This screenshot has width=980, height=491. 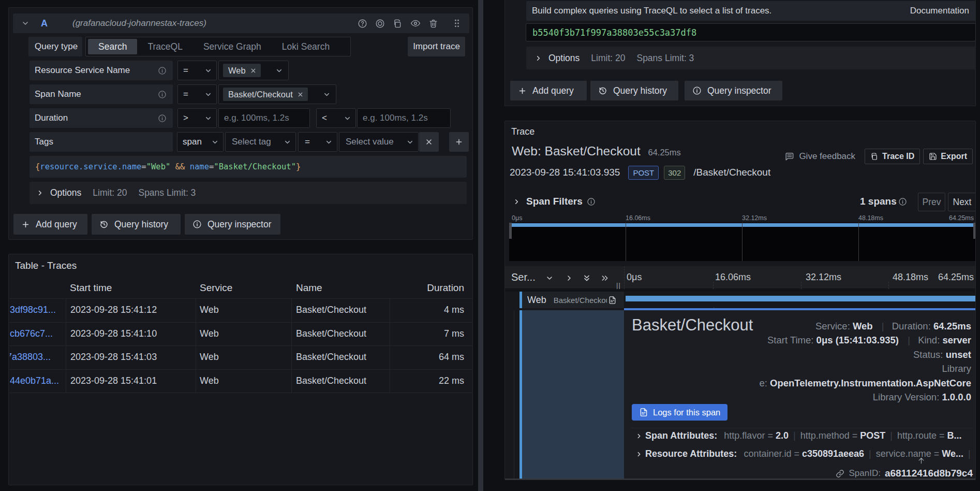 I want to click on button-label: Logs for this span, so click(x=687, y=412).